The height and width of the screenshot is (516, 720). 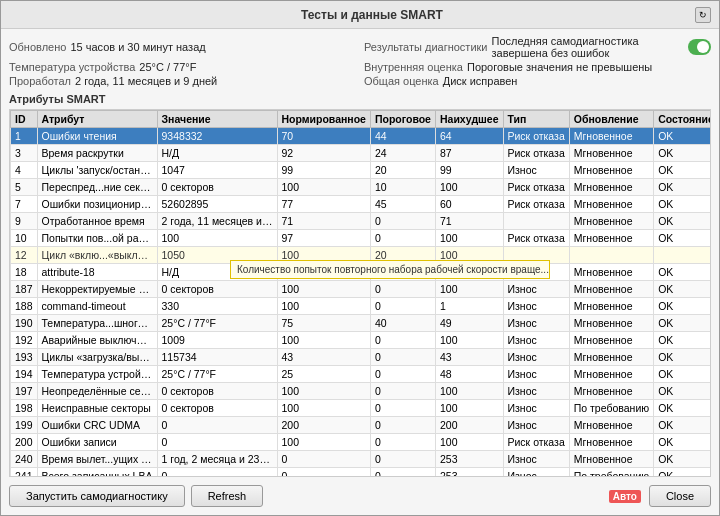 I want to click on updated-label: Обновлено, so click(x=38, y=47).